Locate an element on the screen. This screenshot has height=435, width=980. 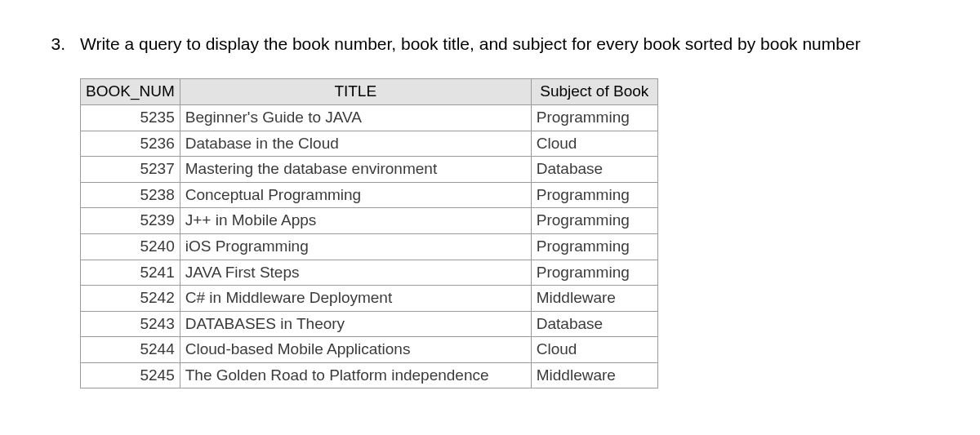
cell-book-num: 5244 is located at coordinates (131, 350).